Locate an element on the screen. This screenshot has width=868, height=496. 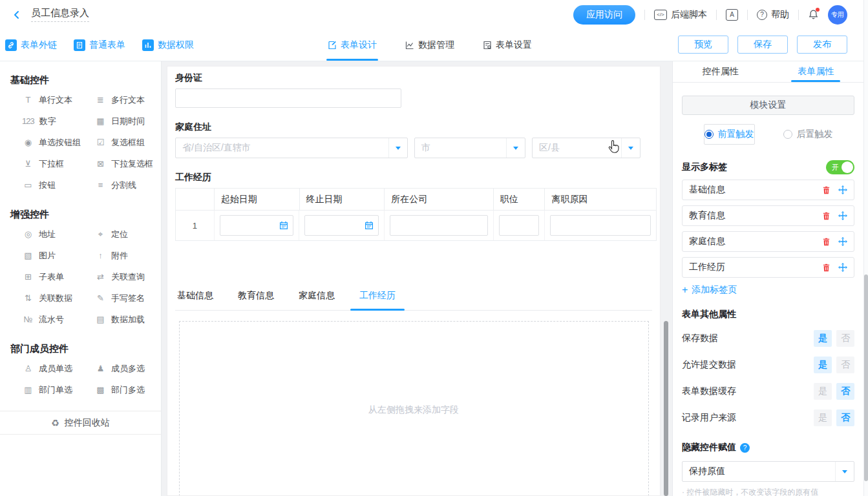
form-external-link-button: 表单外链 is located at coordinates (31, 45).